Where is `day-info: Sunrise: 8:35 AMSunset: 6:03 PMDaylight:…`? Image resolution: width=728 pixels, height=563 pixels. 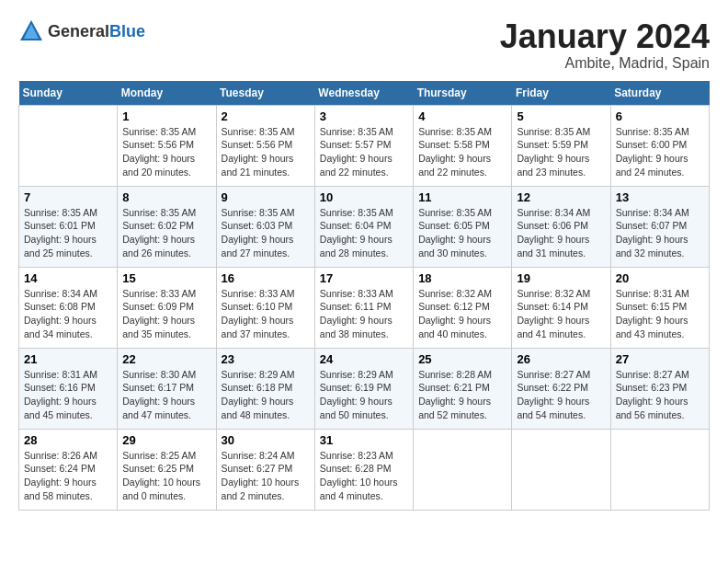 day-info: Sunrise: 8:35 AMSunset: 6:03 PMDaylight:… is located at coordinates (266, 234).